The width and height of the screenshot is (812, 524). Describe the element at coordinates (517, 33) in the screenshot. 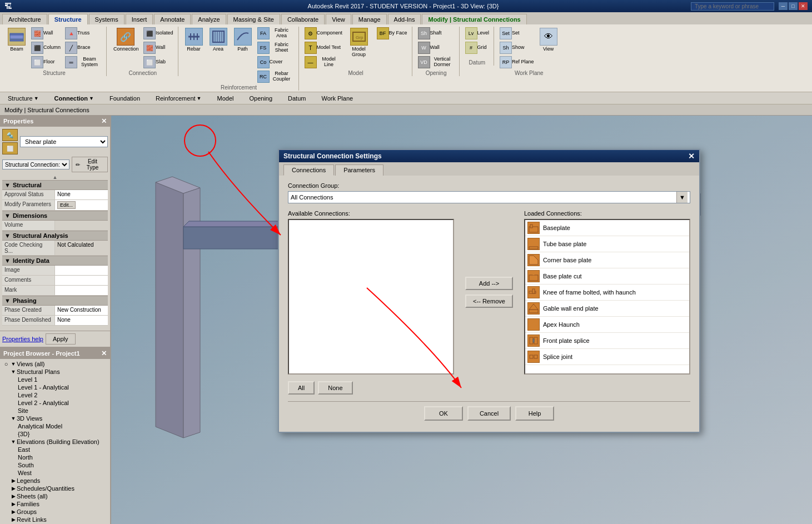

I see `ribbon-item-set: Set Set` at that location.